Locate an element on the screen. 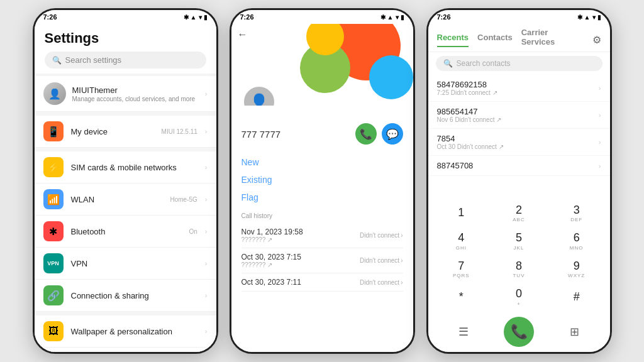 The image size is (644, 362). bt-name: Bluetooth is located at coordinates (126, 231).